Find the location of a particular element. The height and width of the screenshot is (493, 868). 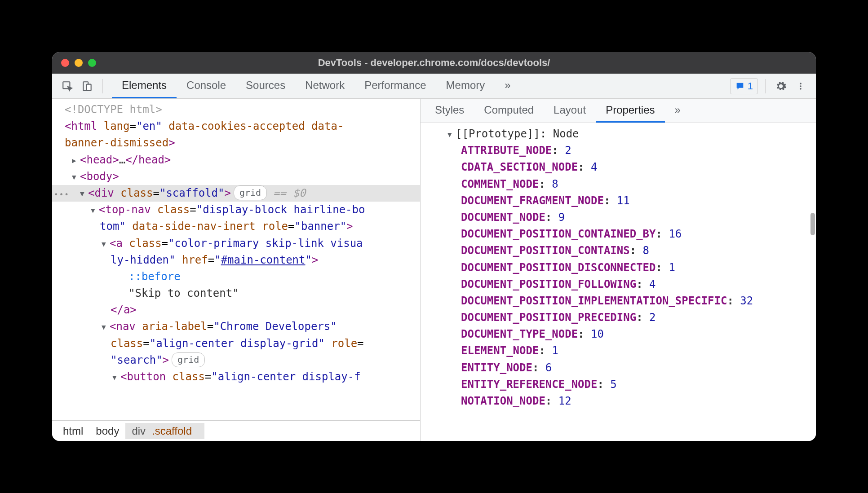

tab-layout: Layout is located at coordinates (570, 110).